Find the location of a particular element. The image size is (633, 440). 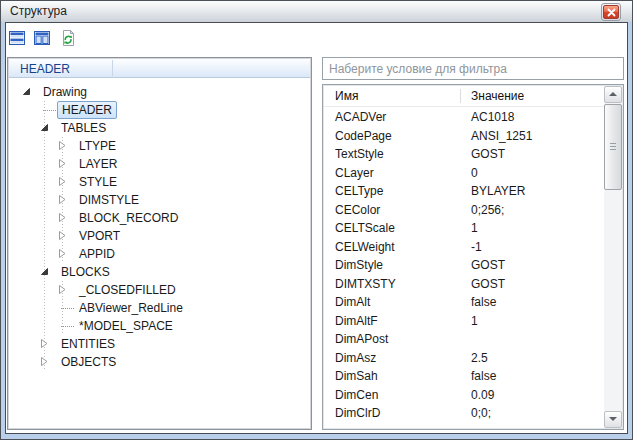

tree-item-label: LTYPE is located at coordinates (98, 146).